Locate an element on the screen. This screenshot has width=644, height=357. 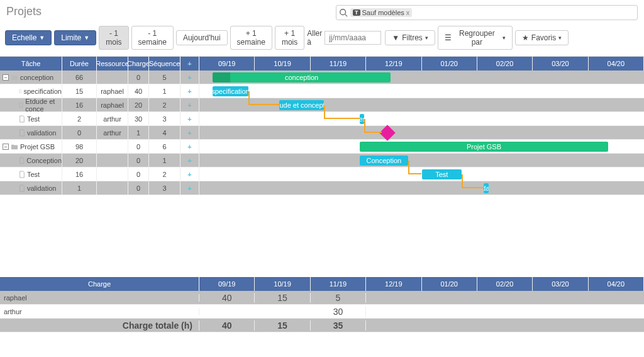
col-task: Tâche is located at coordinates (31, 64).